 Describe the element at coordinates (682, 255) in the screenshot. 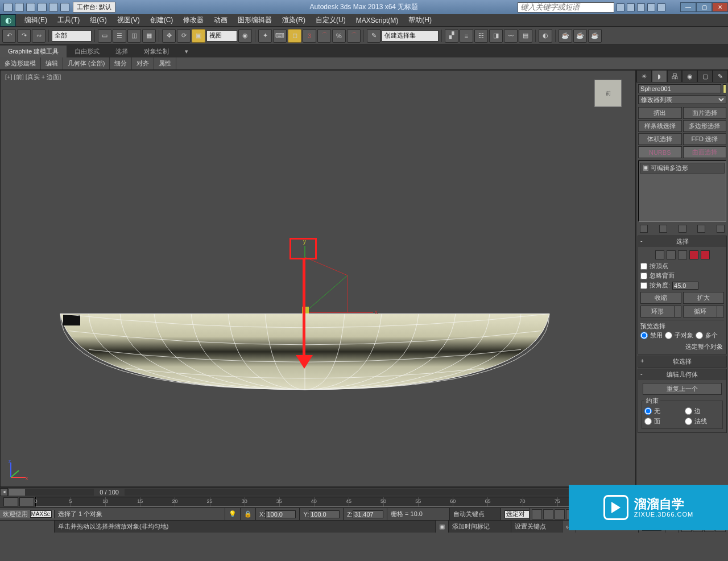

I see `subobj-border-icon` at that location.